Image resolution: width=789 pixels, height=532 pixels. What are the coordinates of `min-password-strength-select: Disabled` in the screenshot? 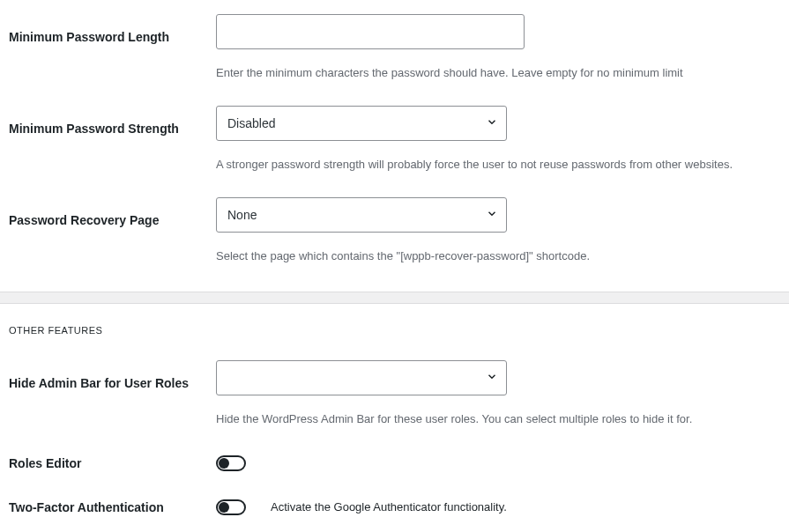 It's located at (361, 123).